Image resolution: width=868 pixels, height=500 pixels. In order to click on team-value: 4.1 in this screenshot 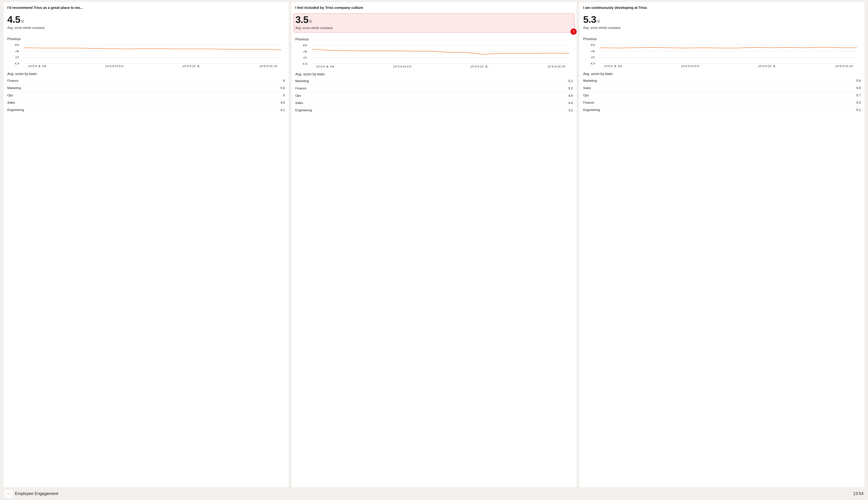, I will do `click(283, 110)`.